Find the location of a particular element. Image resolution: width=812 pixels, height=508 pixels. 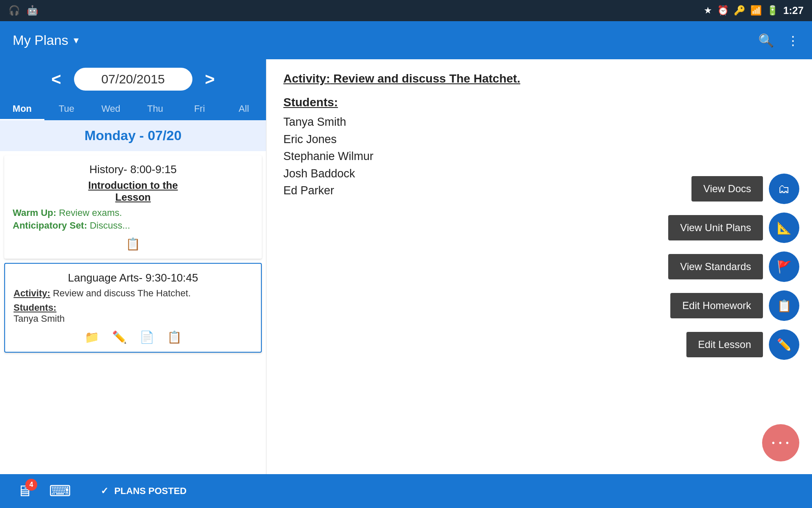

prev-date-button: < is located at coordinates (56, 80).